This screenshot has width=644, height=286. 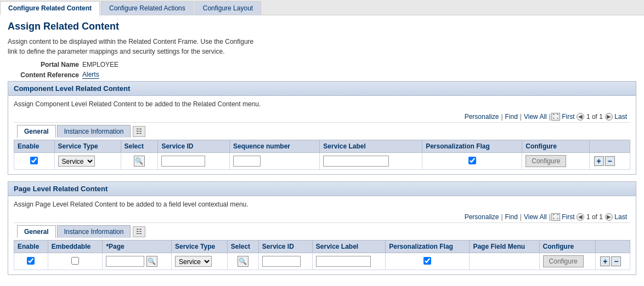 I want to click on page-col-enable: Enable, so click(x=31, y=247).